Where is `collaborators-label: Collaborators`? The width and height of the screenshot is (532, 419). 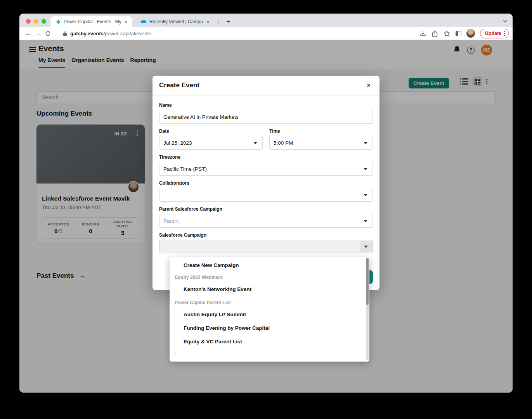 collaborators-label: Collaborators is located at coordinates (266, 183).